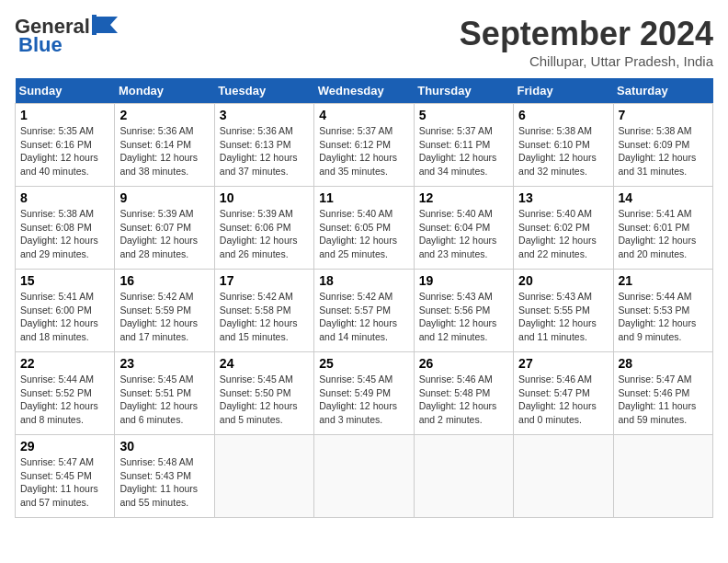 The height and width of the screenshot is (563, 728). I want to click on calendar-cell: 14Sunrise: 5:41 AMSunset: 6:01 PMDayligh…, so click(663, 228).